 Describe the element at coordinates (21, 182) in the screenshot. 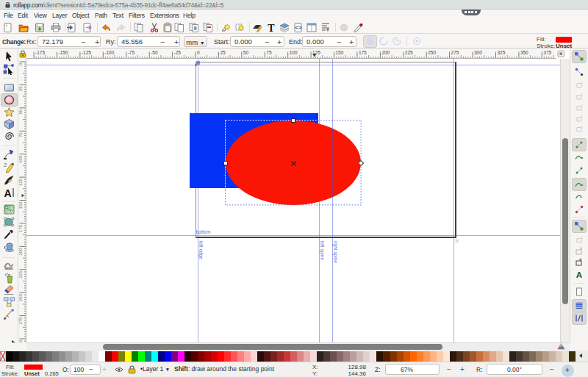

I see `svg-text: 125` at that location.